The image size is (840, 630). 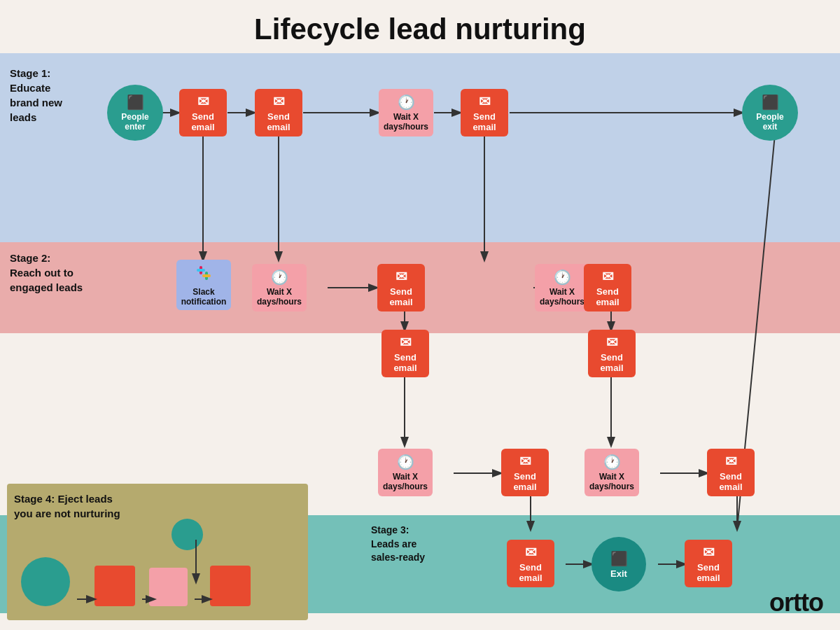 I want to click on stage4-large-circle, so click(x=46, y=582).